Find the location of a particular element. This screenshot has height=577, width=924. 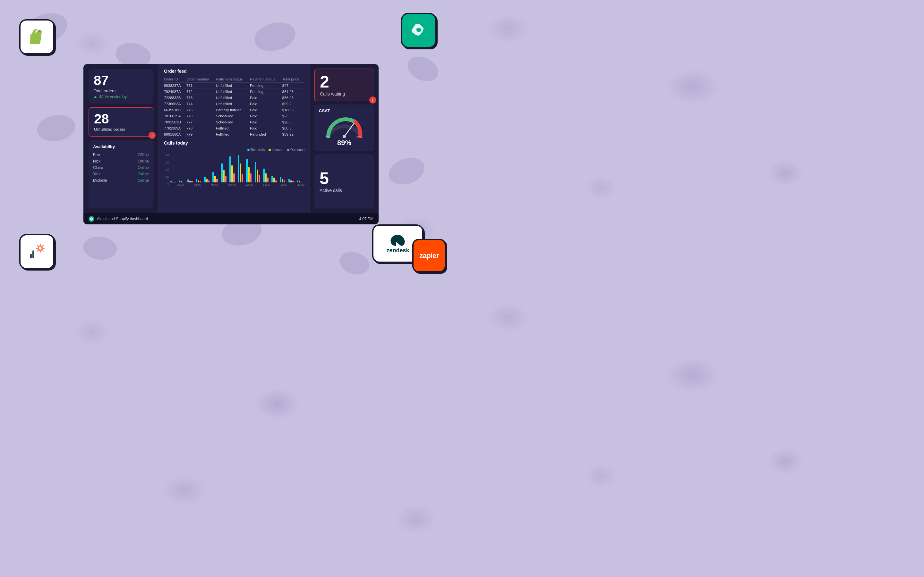

left-panel: 87 Total orders 44 Vs yesterday 28 Unful… is located at coordinates (121, 139).